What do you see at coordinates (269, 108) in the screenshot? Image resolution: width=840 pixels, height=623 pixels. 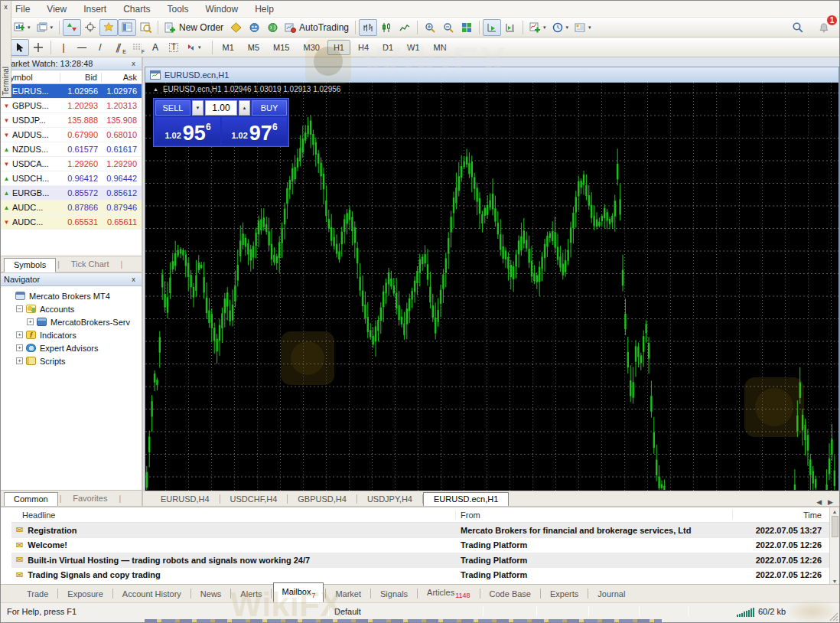 I see `buy-button: BUY` at bounding box center [269, 108].